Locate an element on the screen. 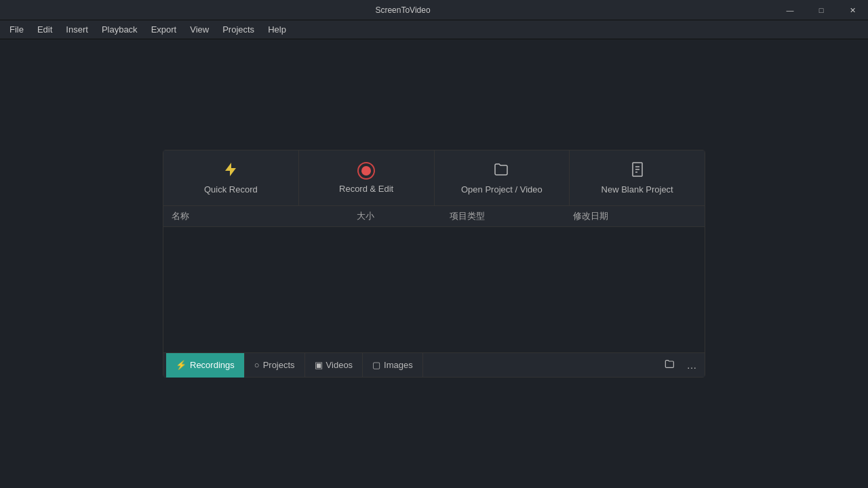 This screenshot has width=868, height=488. record-edit-label: Record & Edit is located at coordinates (366, 188).